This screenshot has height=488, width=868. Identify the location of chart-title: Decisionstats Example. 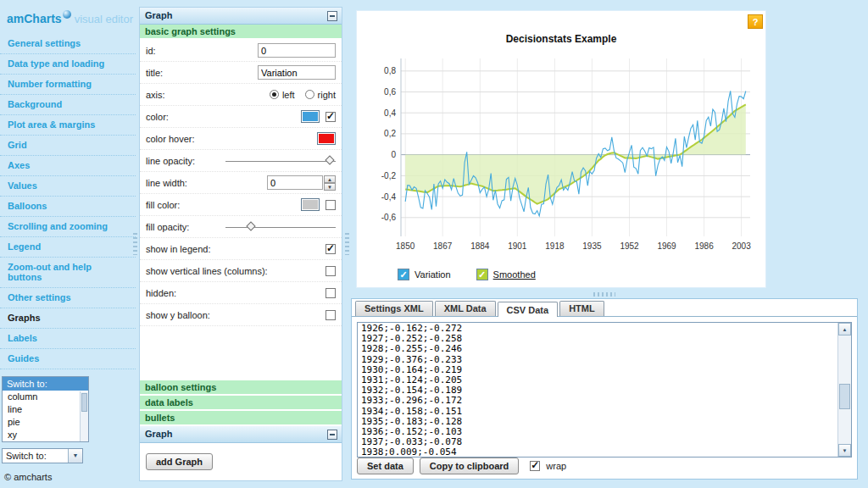
(561, 39).